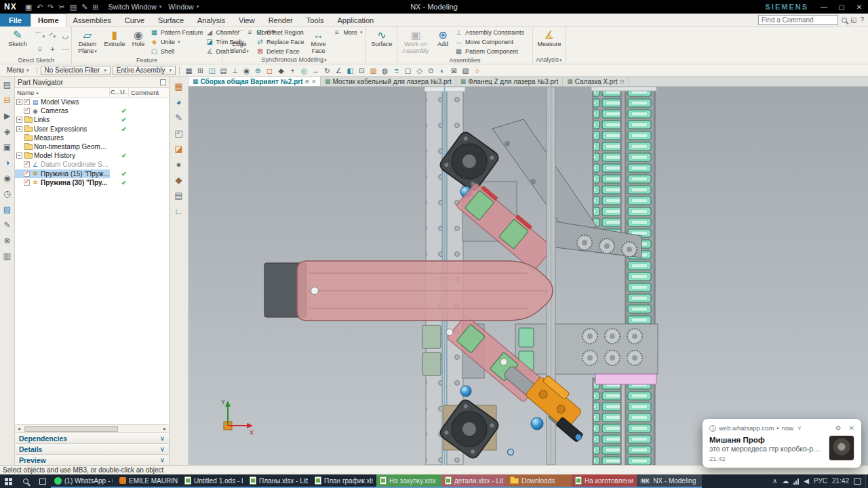 This screenshot has height=488, width=868. What do you see at coordinates (431, 364) in the screenshot?
I see `guide-block` at bounding box center [431, 364].